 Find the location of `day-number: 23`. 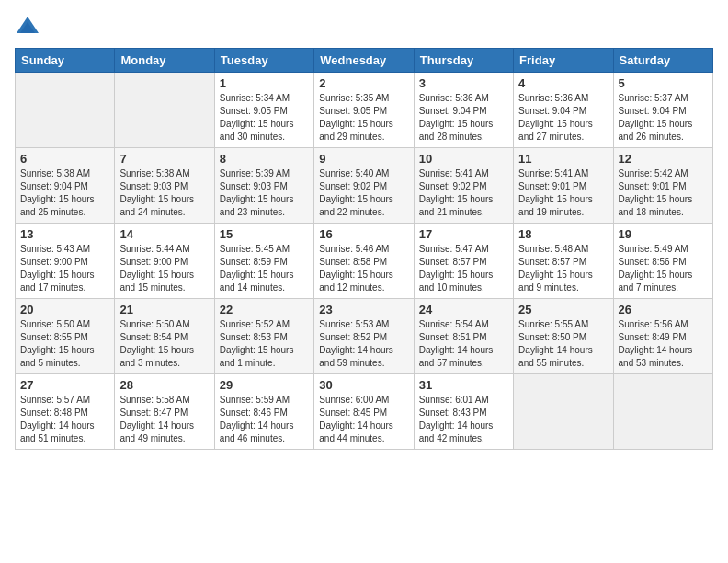

day-number: 23 is located at coordinates (364, 309).